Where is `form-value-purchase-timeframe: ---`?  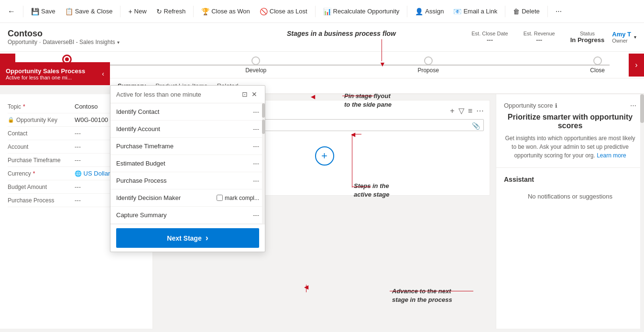
form-value-purchase-timeframe: --- is located at coordinates (77, 160).